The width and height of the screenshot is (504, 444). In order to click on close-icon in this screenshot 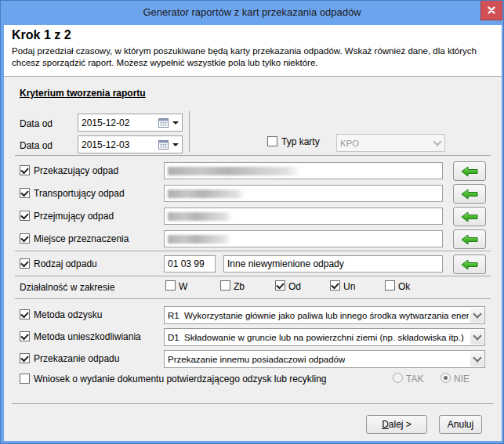, I will do `click(491, 10)`.